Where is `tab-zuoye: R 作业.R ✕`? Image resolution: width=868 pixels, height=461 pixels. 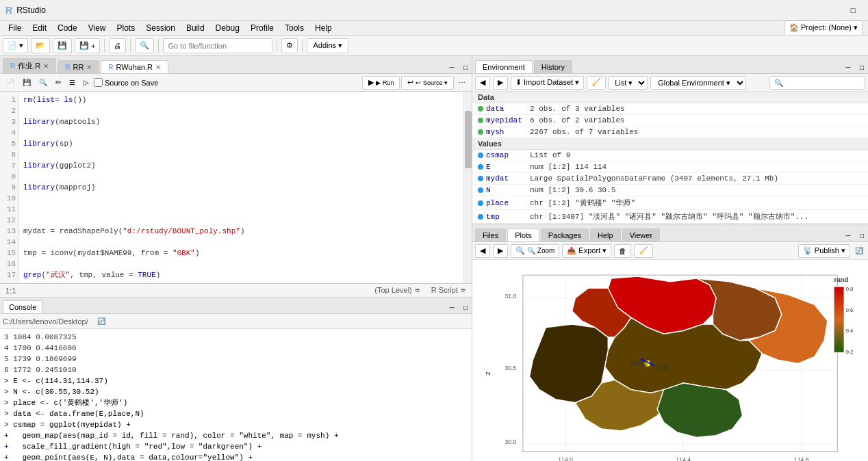 tab-zuoye: R 作业.R ✕ is located at coordinates (29, 66).